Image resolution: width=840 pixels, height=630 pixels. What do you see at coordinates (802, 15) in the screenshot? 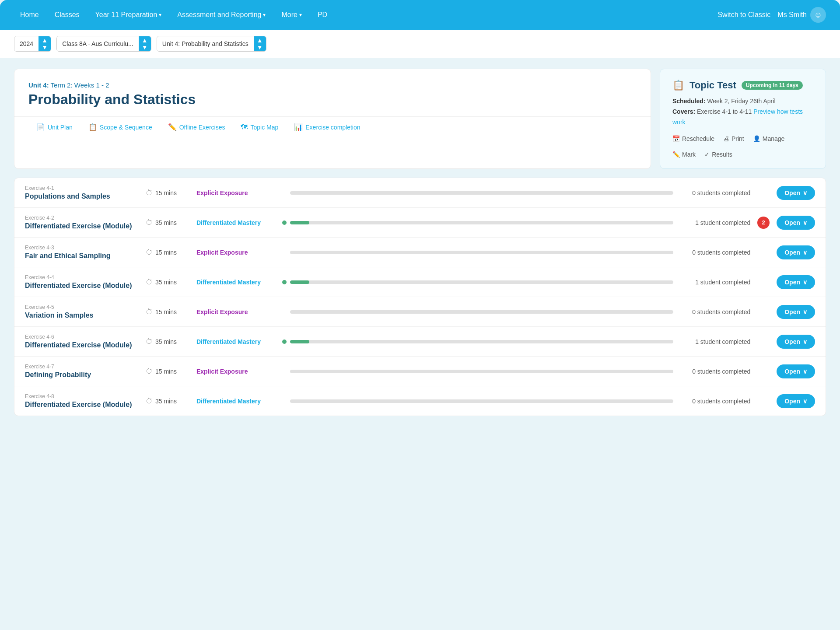
I see `user-menu: Ms Smith ☺` at bounding box center [802, 15].